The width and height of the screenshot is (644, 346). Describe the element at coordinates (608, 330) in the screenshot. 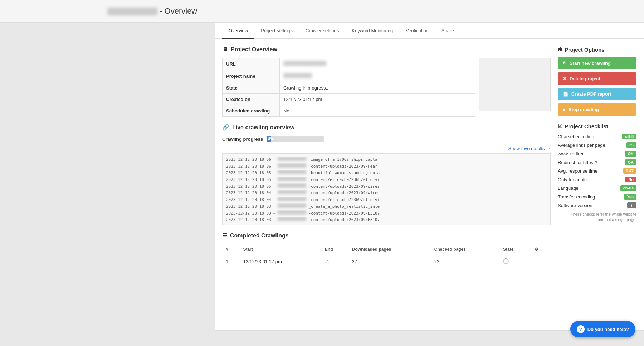

I see `help-label: Do you need help?` at that location.